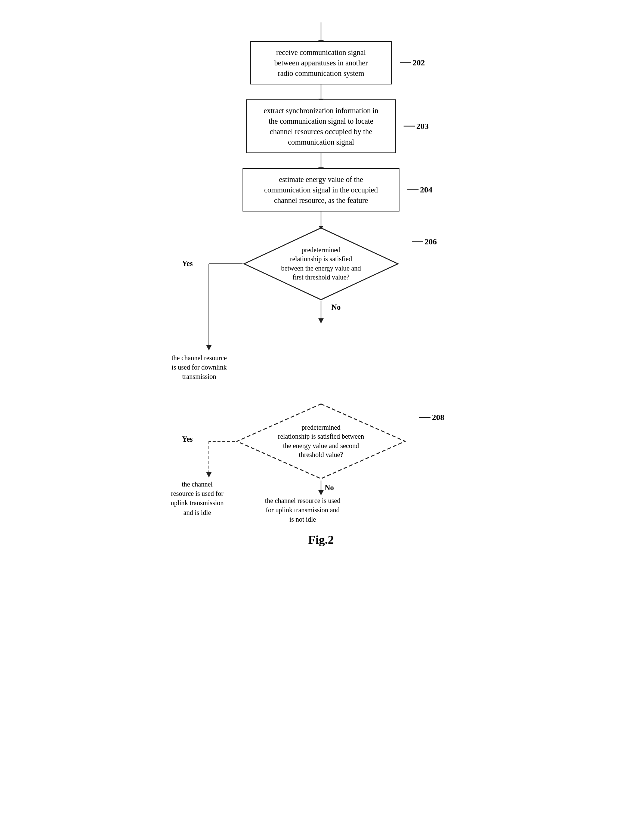 The image size is (642, 840). I want to click on branch-208-svg, so click(321, 414).